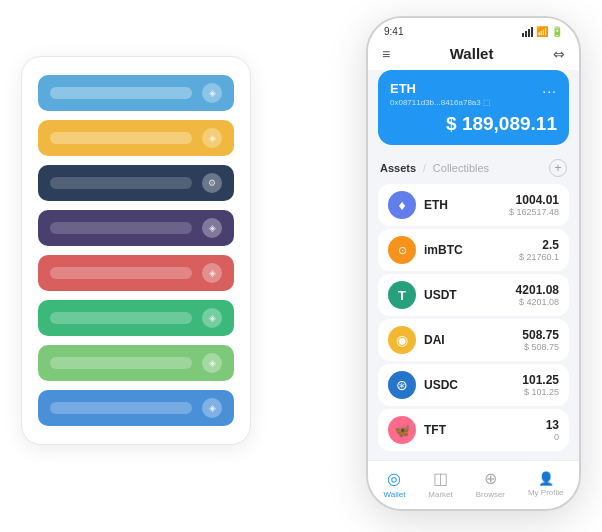  I want to click on battery-icon: 🔋, so click(557, 32).